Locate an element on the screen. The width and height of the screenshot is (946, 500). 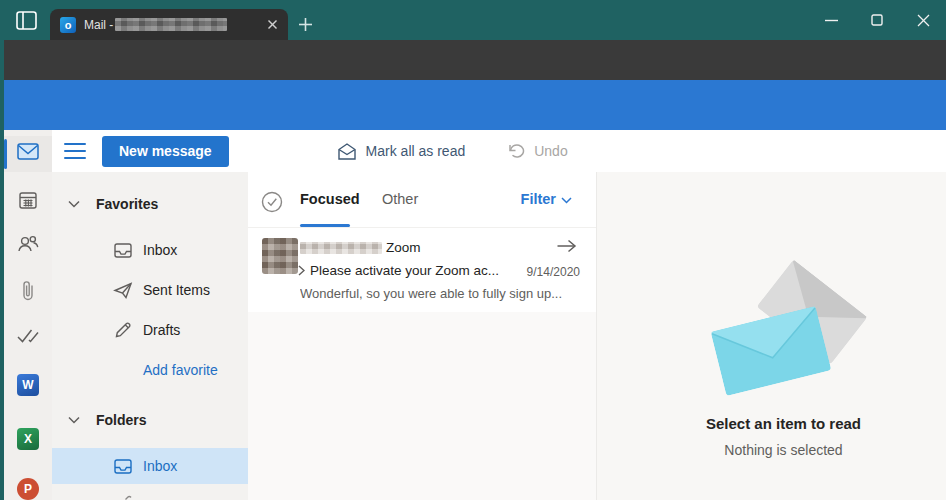
message-list-header: Focused Other Filter is located at coordinates (422, 200).